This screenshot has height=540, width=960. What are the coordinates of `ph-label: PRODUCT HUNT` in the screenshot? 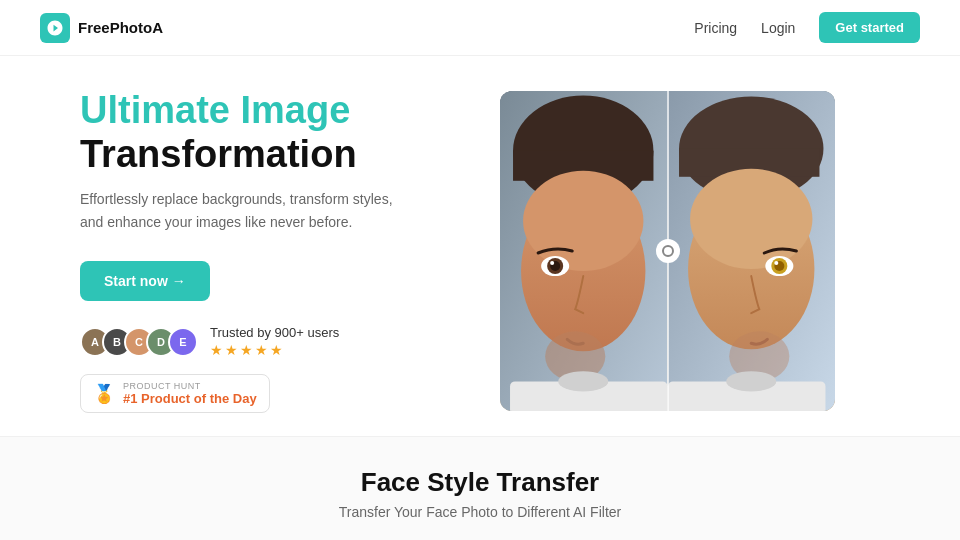 It's located at (190, 386).